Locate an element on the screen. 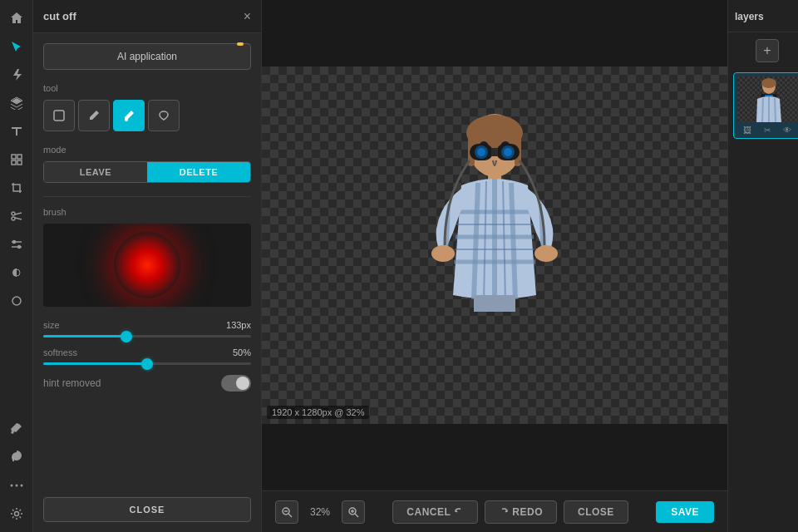  layers-title: layers is located at coordinates (750, 17).